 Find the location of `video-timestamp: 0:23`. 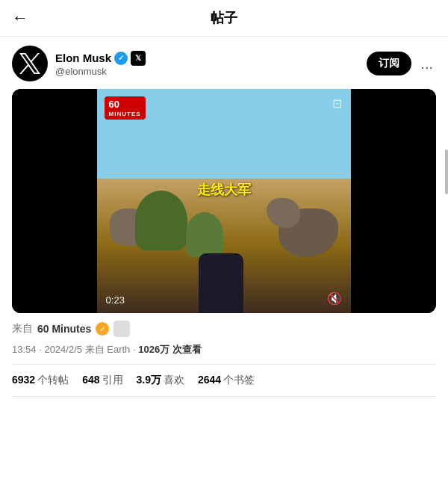

video-timestamp: 0:23 is located at coordinates (115, 300).